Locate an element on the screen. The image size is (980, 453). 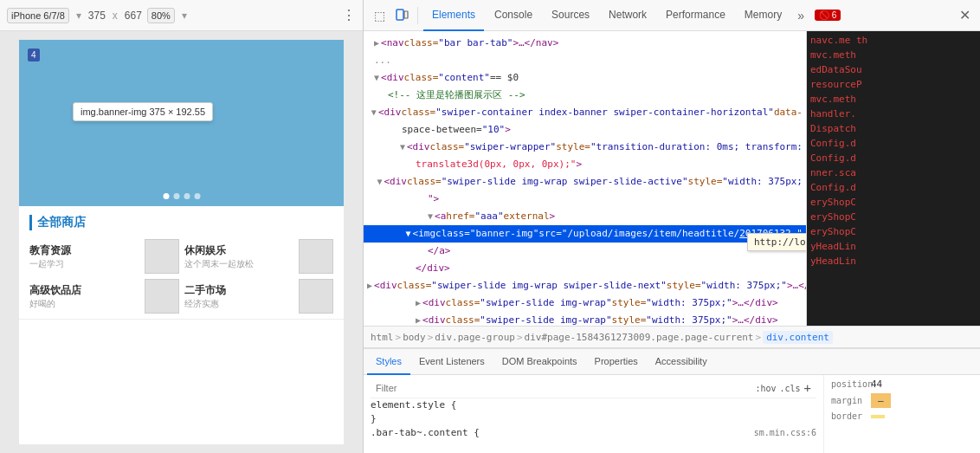
ellipsis-text: ... is located at coordinates (383, 61).